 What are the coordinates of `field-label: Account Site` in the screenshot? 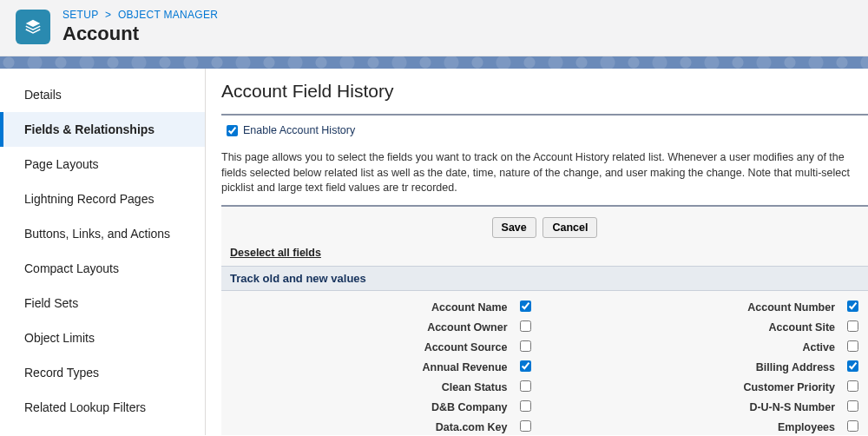 It's located at (802, 327).